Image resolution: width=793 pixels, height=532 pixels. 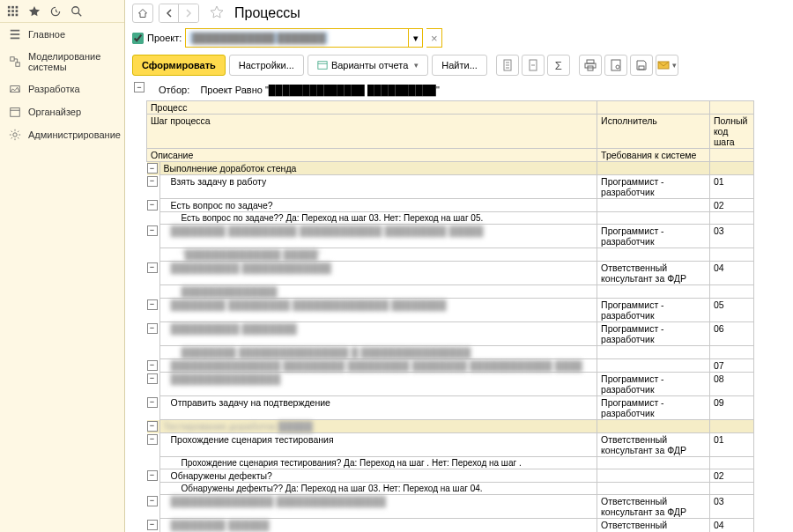 What do you see at coordinates (137, 39) in the screenshot?
I see `project-checkbox` at bounding box center [137, 39].